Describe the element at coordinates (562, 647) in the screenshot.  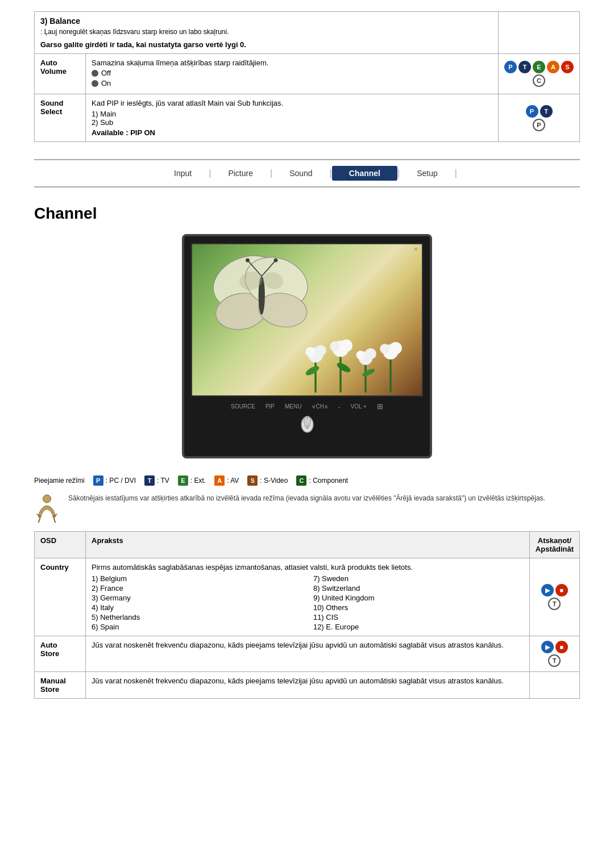
I see `auto-store-stop-badge: ■` at that location.